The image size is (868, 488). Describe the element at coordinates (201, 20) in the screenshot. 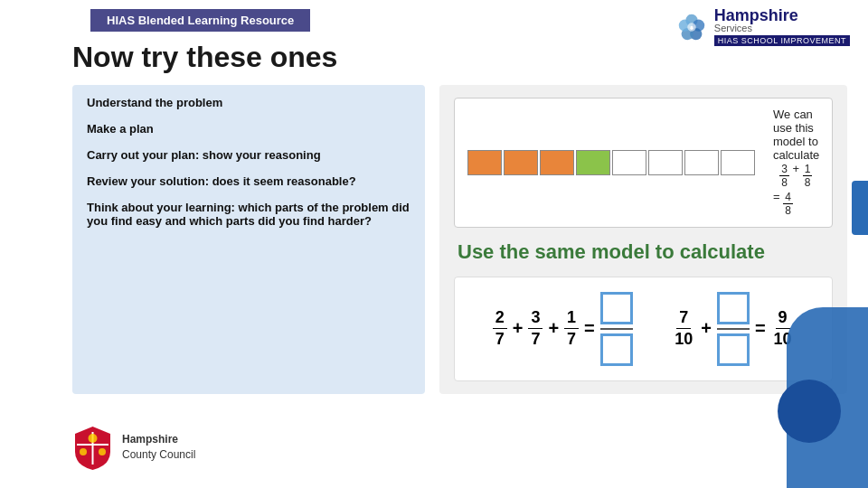

I see `header-label: HIAS Blended Learning Resource` at that location.